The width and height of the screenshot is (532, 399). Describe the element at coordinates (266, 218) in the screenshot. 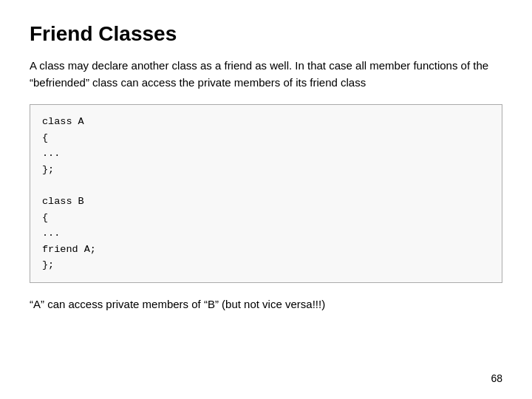

I see `code-line-7: {` at that location.